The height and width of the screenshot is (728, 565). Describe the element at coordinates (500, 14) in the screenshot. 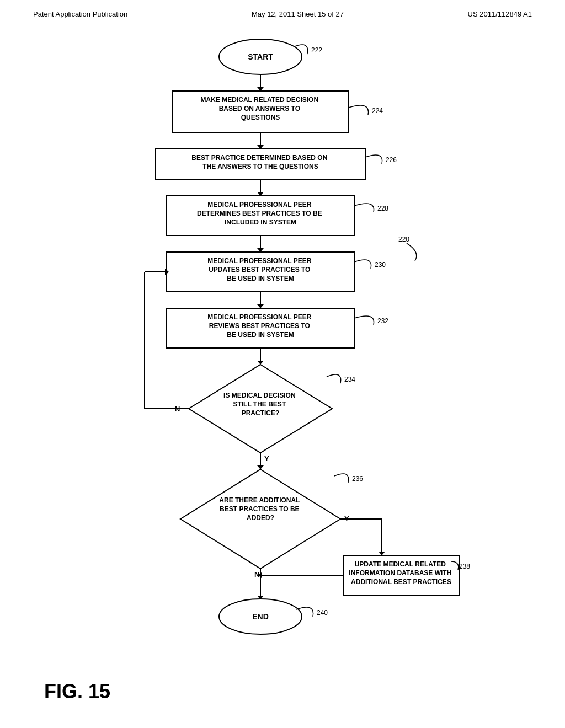

I see `header-right: US 2011/112849 A1` at that location.